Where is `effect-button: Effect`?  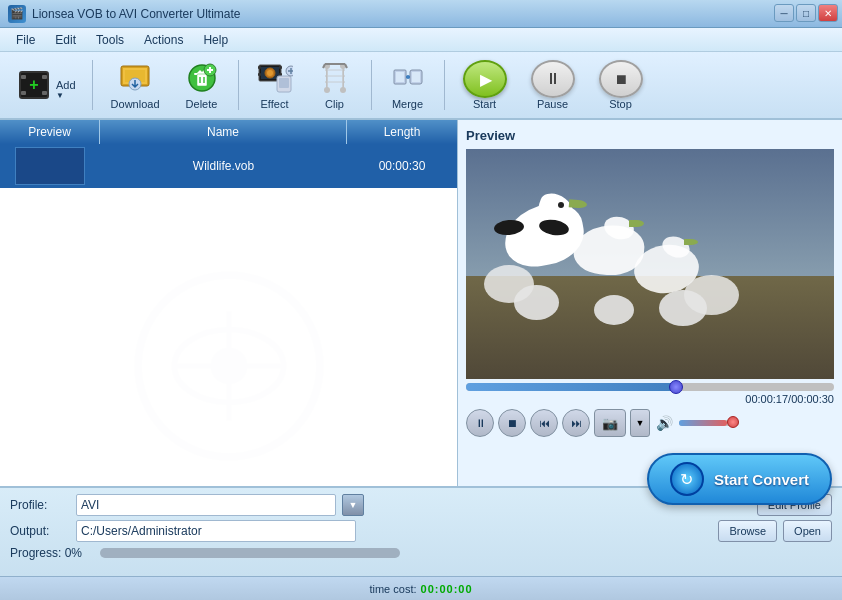 effect-button: Effect is located at coordinates (275, 85).